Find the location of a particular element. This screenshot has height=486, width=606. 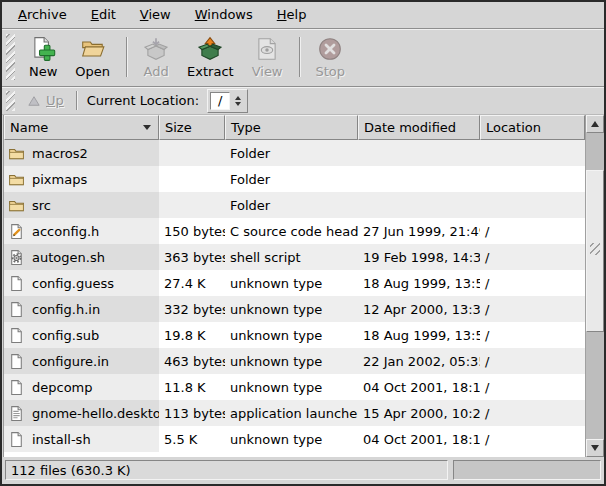

column-header-date-modified: Date modified is located at coordinates (419, 128).